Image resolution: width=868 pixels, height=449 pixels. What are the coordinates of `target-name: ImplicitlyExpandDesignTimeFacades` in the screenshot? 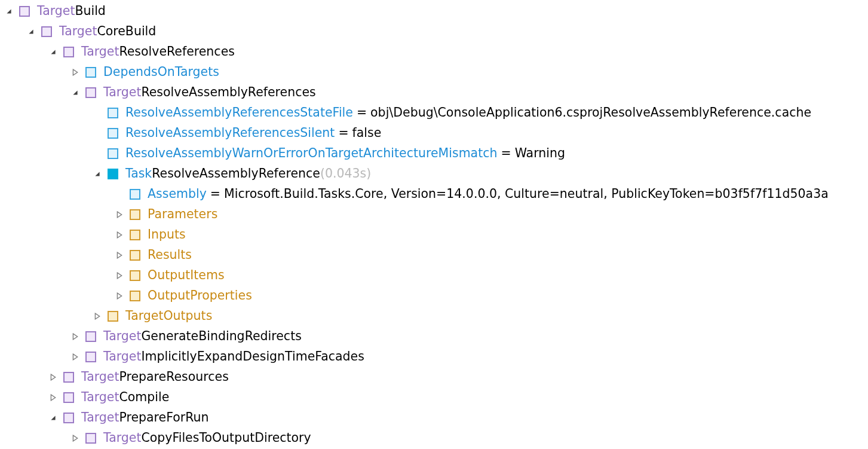 It's located at (252, 357).